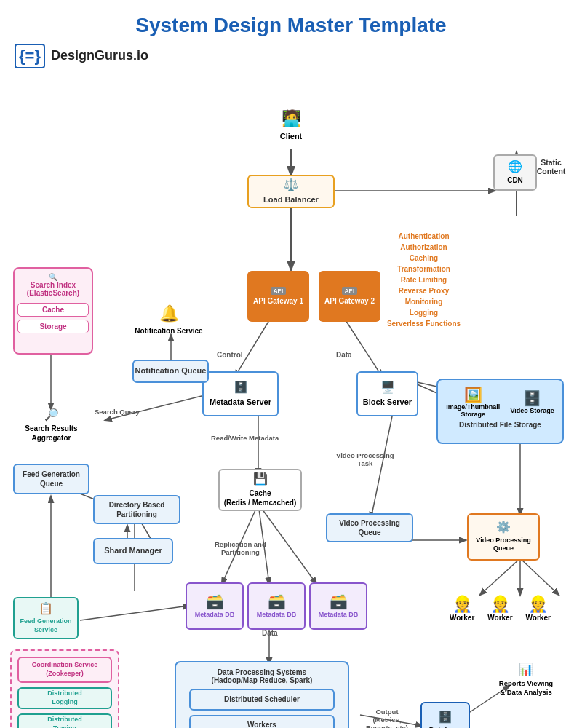 Image resolution: width=582 pixels, height=728 pixels. I want to click on image-storage-node: 🖼️ Image/Thumbnail Storage, so click(473, 402).